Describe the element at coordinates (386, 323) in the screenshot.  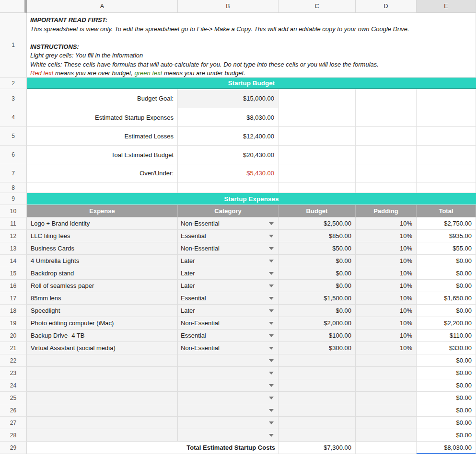
I see `cell-D19-padding: 10%` at that location.